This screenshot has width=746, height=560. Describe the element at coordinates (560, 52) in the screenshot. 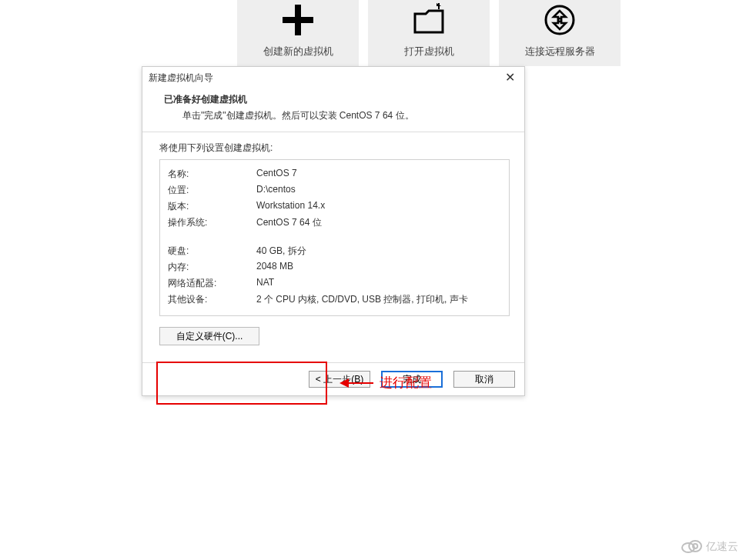

I see `tile-connect-label: 连接远程服务器` at that location.